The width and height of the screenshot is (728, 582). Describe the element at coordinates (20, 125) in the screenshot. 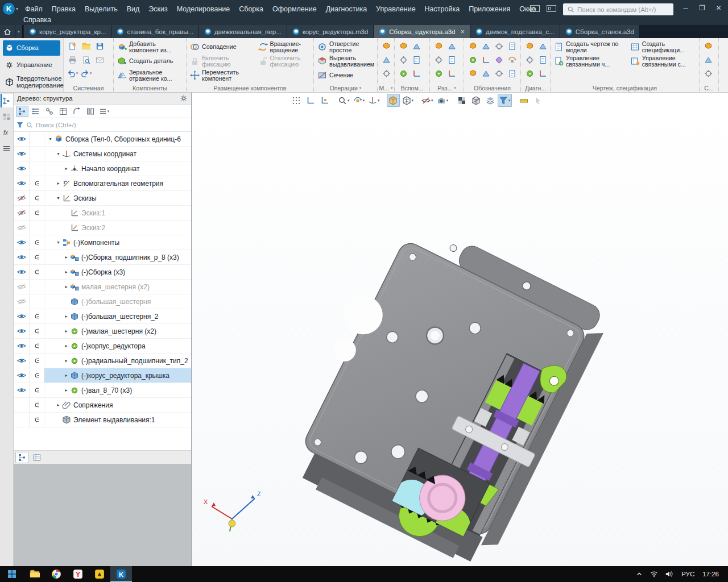

I see `tree-filter-funnel-icon` at that location.